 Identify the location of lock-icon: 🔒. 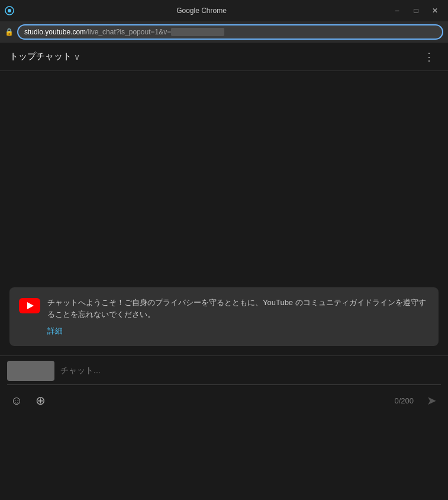
(9, 32).